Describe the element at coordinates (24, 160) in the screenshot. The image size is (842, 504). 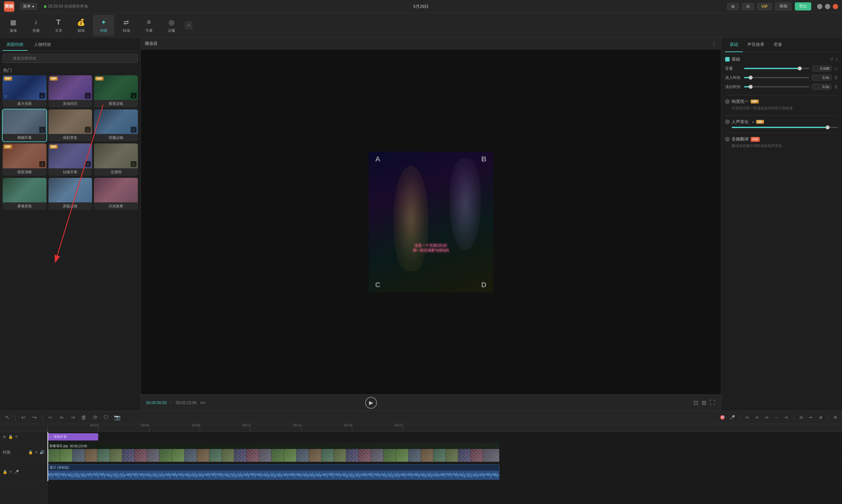
I see `effect-card-7: VIP ↓ 画质清晰` at that location.